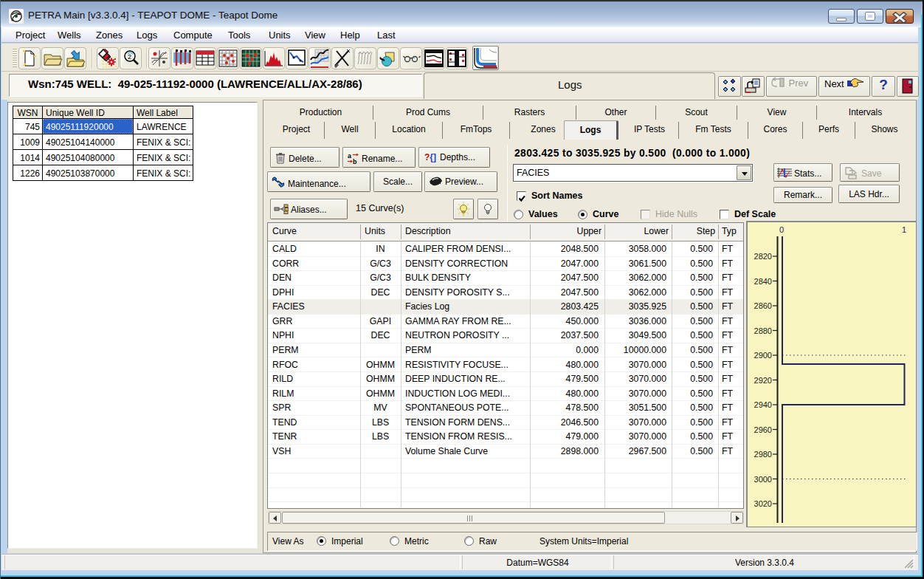  I want to click on svg-text: 2880, so click(763, 331).